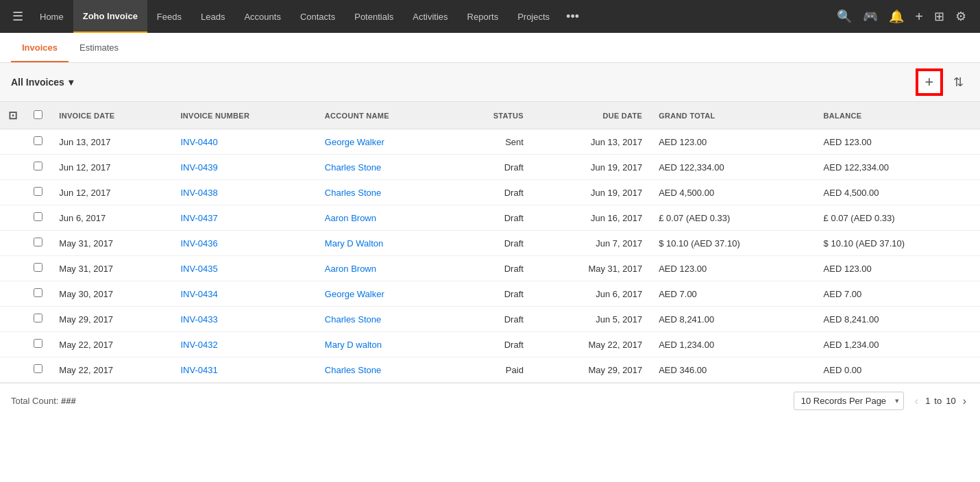 This screenshot has width=980, height=482. Describe the element at coordinates (490, 401) in the screenshot. I see `footer: Total Count: ### 10 Records Per Page 20 …` at that location.